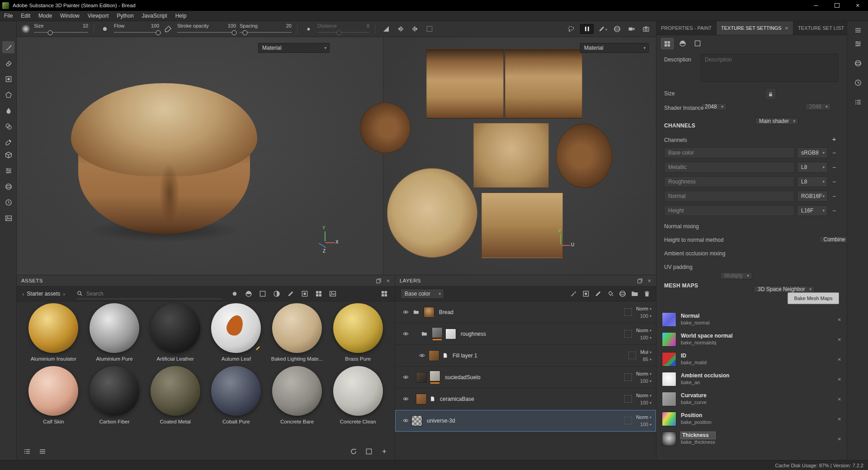  I want to click on falloff-curve-icon, so click(386, 29).